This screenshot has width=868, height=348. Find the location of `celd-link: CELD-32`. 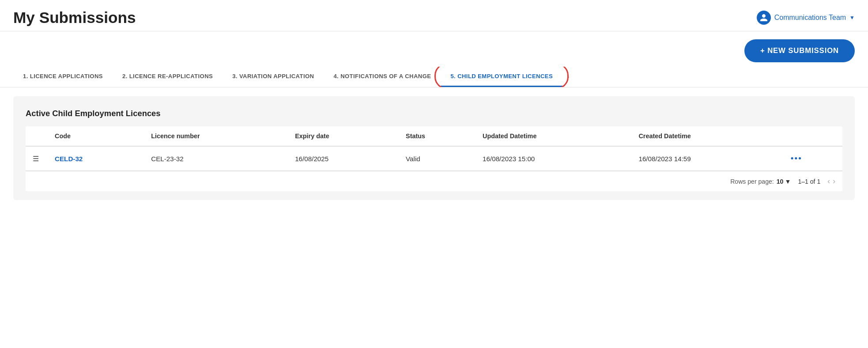

celd-link: CELD-32 is located at coordinates (69, 159).